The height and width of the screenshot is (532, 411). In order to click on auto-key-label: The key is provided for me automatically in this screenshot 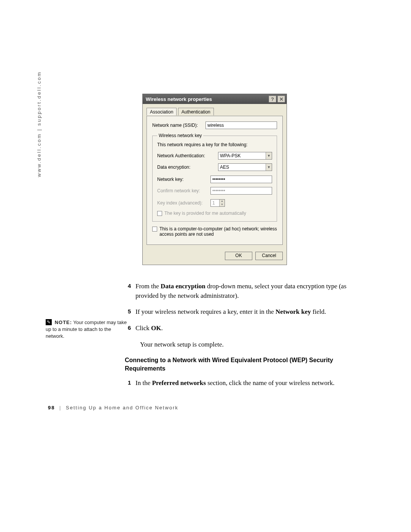, I will do `click(206, 213)`.